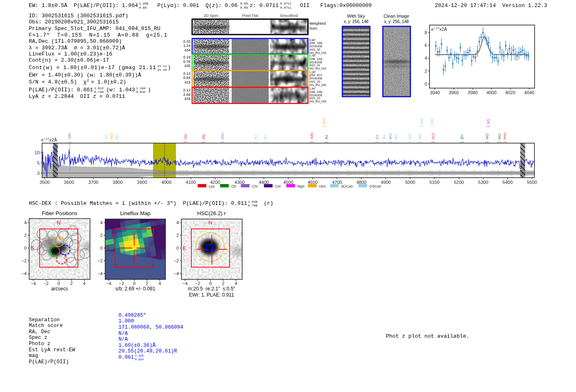 This screenshot has width=576, height=392. What do you see at coordinates (77, 48) in the screenshot?
I see `svg-text: λ = 3992.73Å σ = 3.01(±0.72)Å` at bounding box center [77, 48].